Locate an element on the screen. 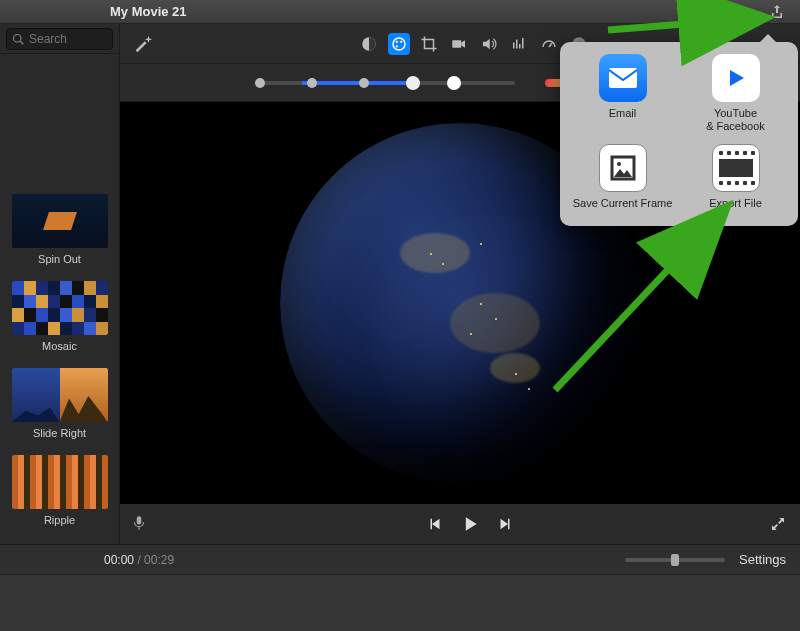 The width and height of the screenshot is (800, 631). search-icon is located at coordinates (18, 39).